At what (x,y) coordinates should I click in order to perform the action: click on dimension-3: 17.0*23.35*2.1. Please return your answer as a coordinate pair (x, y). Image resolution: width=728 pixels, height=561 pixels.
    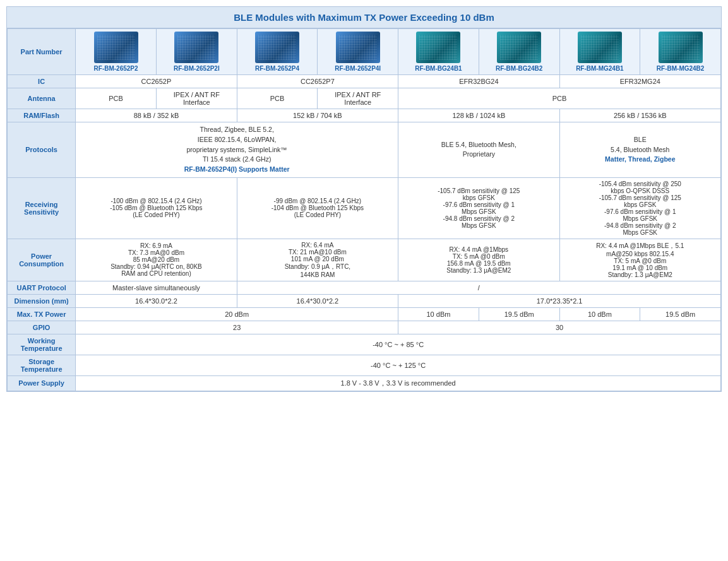
    Looking at the image, I should click on (559, 300).